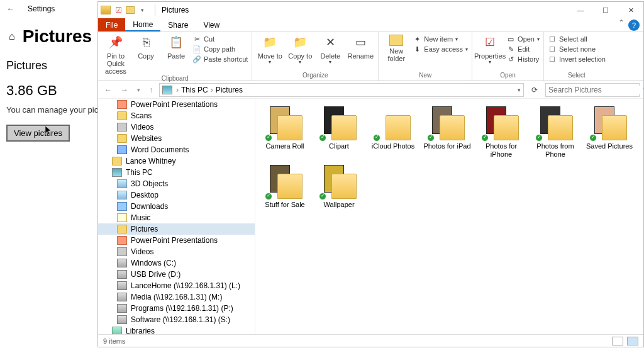  I want to click on close-button: ✕, so click(631, 10).